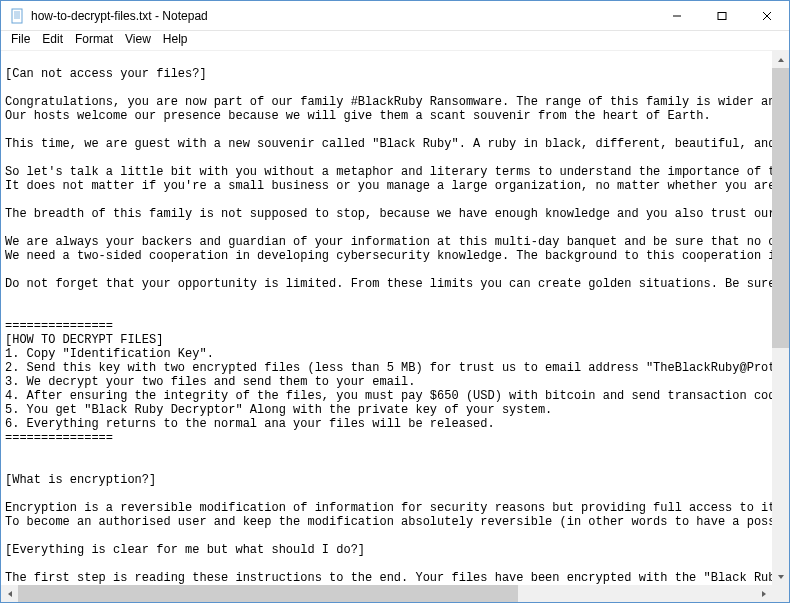 The image size is (790, 603). I want to click on horizontal-scroll-track, so click(386, 594).